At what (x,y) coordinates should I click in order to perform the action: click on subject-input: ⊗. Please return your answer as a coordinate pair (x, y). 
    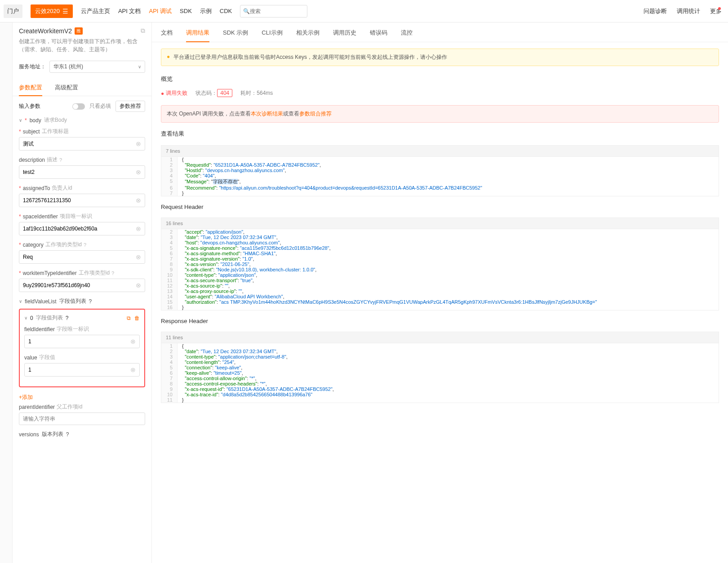
    Looking at the image, I should click on (82, 144).